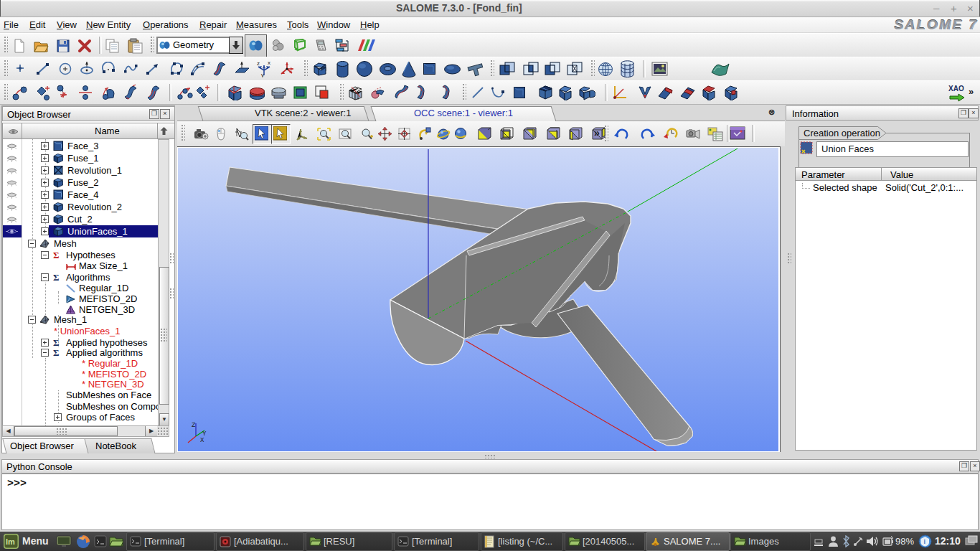 The image size is (980, 551). I want to click on svg-text: i, so click(925, 542).